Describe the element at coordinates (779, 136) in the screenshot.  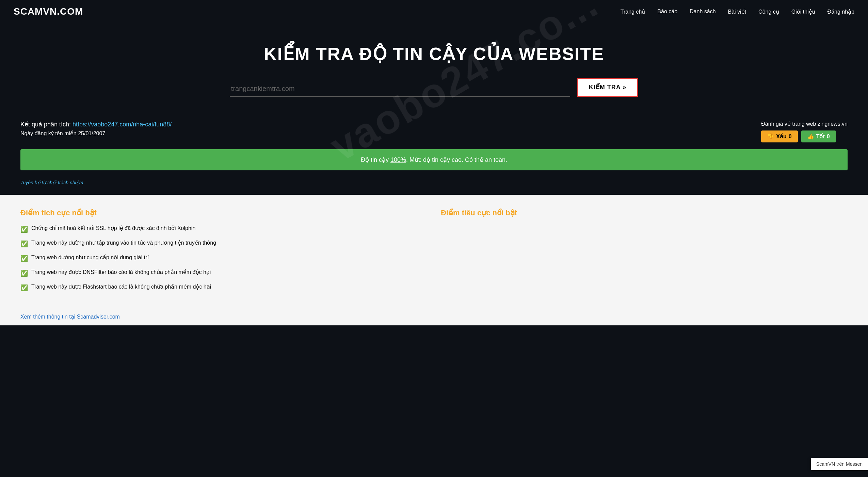
I see `xau-button: 👎 Xấu 0` at that location.